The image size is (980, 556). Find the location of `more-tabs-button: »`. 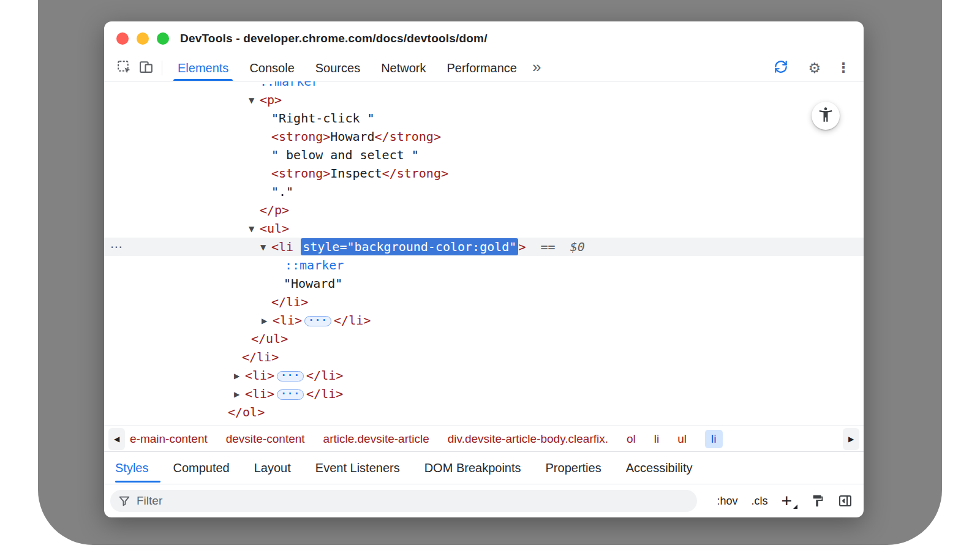

more-tabs-button: » is located at coordinates (537, 68).